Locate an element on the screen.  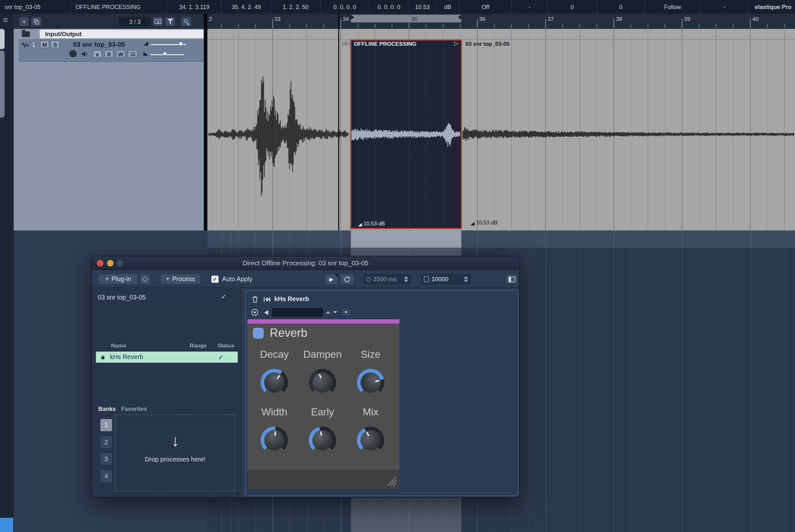
topbar-transpose: Off is located at coordinates (486, 7).